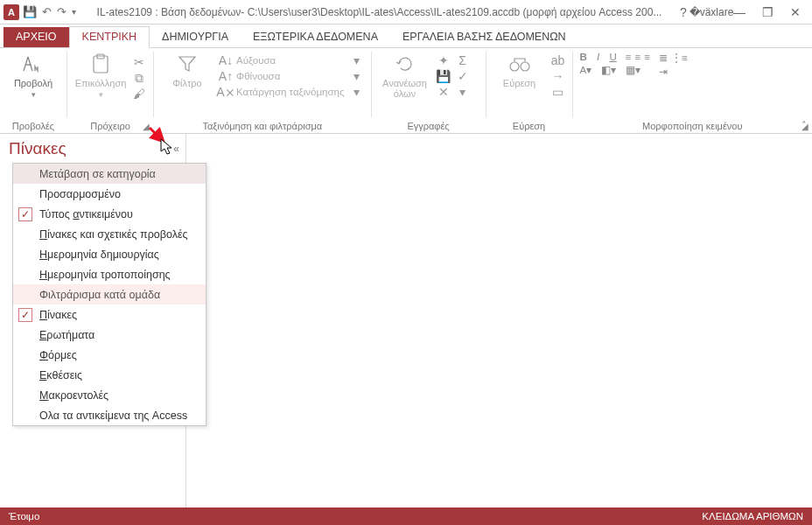 Image resolution: width=812 pixels, height=525 pixels. What do you see at coordinates (520, 83) in the screenshot?
I see `find-button-label: Εύρεση` at bounding box center [520, 83].